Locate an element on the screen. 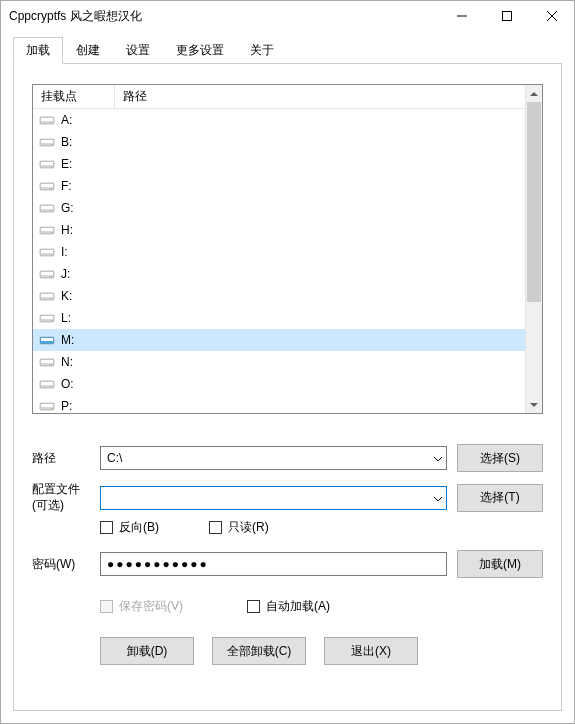 This screenshot has width=575, height=724. drive-row: F: is located at coordinates (279, 186).